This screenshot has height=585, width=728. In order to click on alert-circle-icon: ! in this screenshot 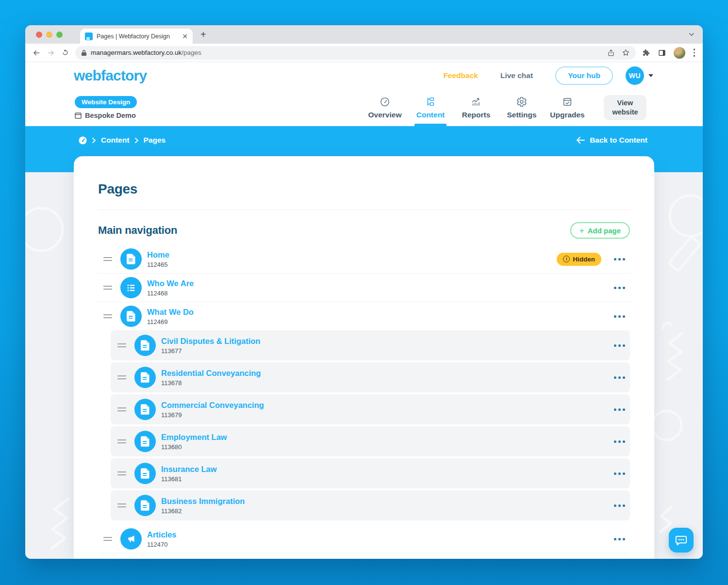, I will do `click(566, 259)`.